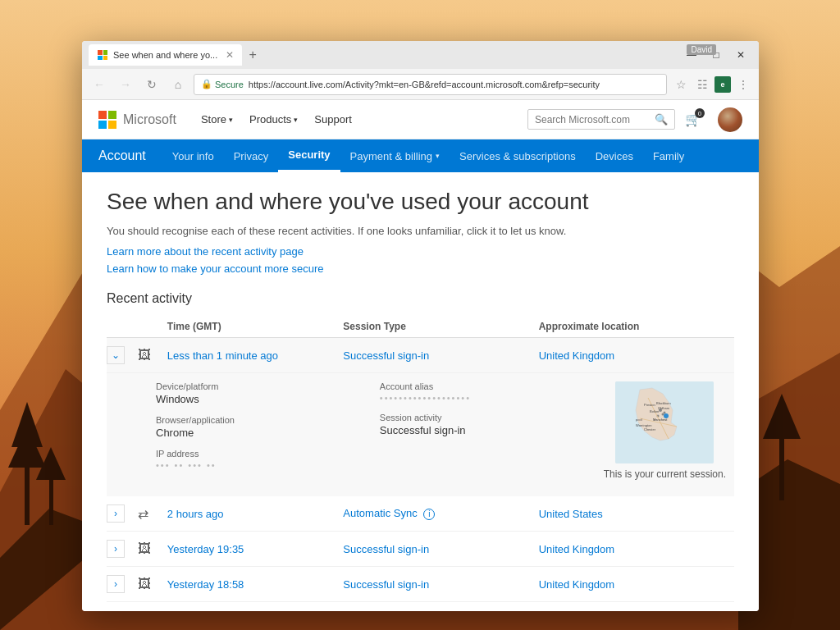 The width and height of the screenshot is (840, 630). Describe the element at coordinates (259, 399) in the screenshot. I see `device-platform-value: Windows` at that location.